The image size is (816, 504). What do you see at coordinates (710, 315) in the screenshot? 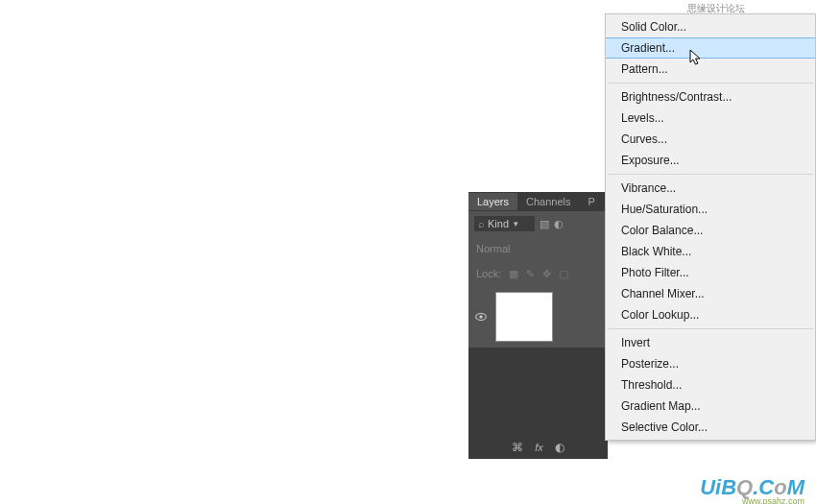
I see `menu-item-color-lookup: Color Lookup...` at bounding box center [710, 315].